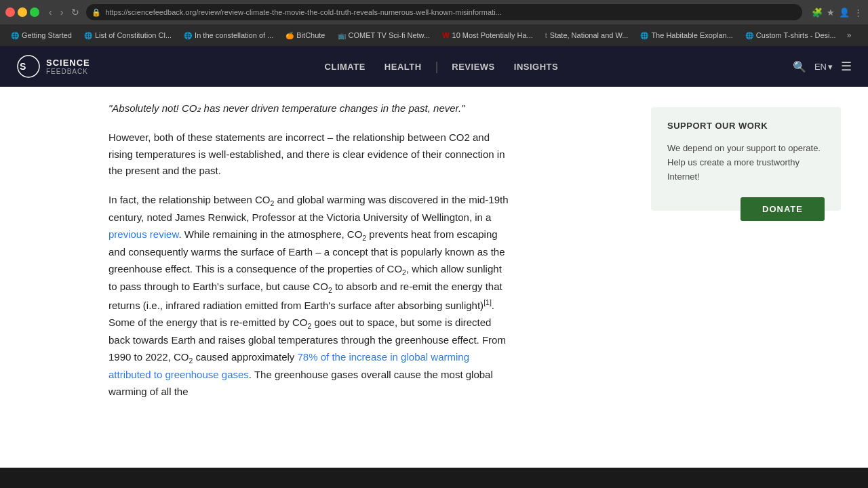 This screenshot has width=868, height=488. I want to click on bookmark-constellation: 🌐 In the constellation of ..., so click(229, 35).